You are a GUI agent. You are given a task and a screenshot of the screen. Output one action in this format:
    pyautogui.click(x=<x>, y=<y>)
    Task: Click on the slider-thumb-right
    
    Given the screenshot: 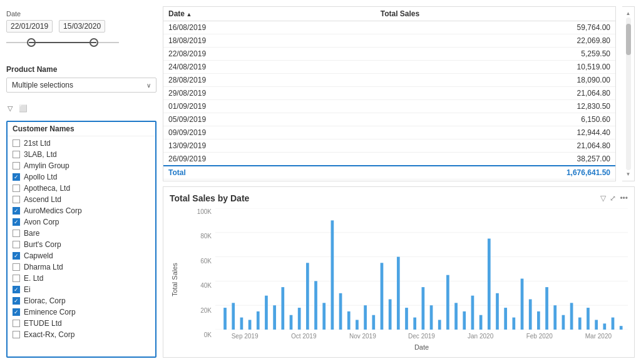 What is the action you would take?
    pyautogui.click(x=94, y=43)
    